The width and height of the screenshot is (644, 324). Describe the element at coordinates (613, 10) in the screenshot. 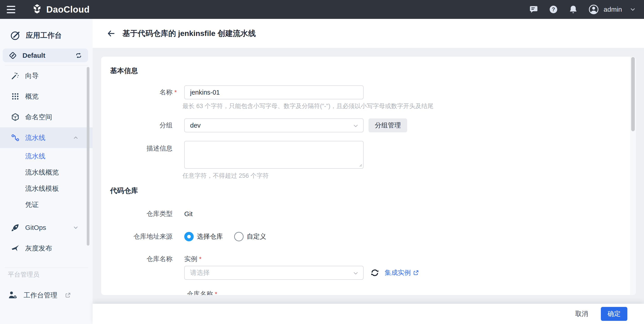

I see `user-name: admin` at that location.